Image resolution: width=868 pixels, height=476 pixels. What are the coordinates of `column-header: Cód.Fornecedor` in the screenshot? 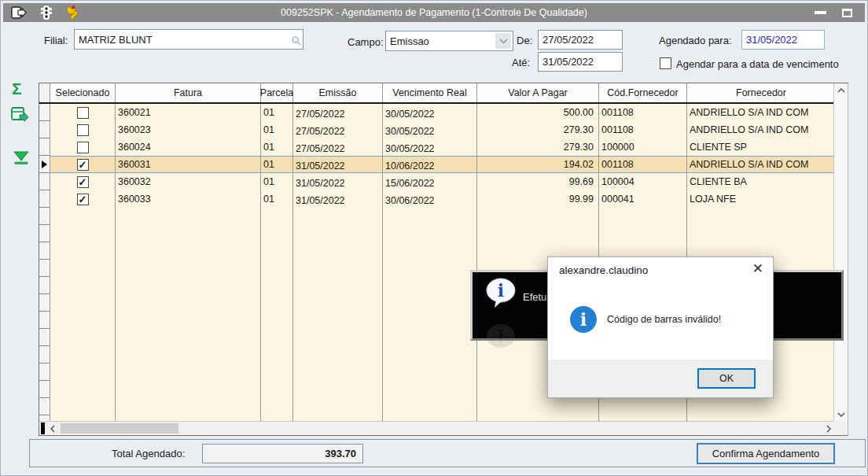 It's located at (643, 93).